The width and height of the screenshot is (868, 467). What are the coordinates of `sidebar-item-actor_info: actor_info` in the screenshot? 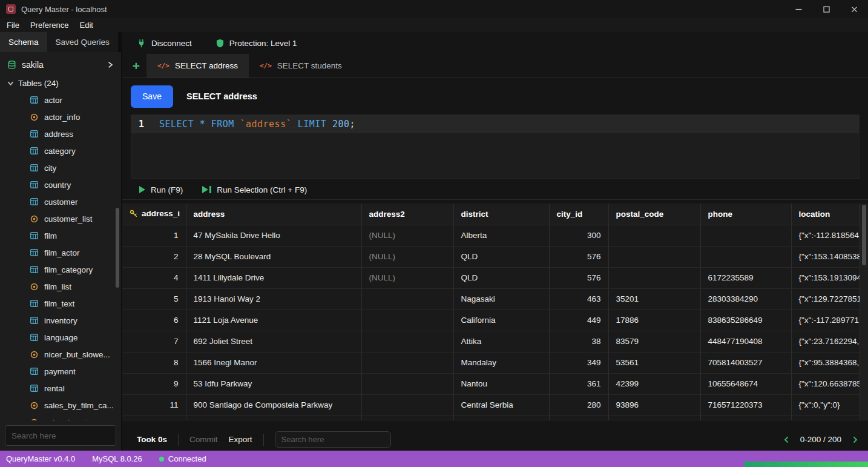 It's located at (61, 117).